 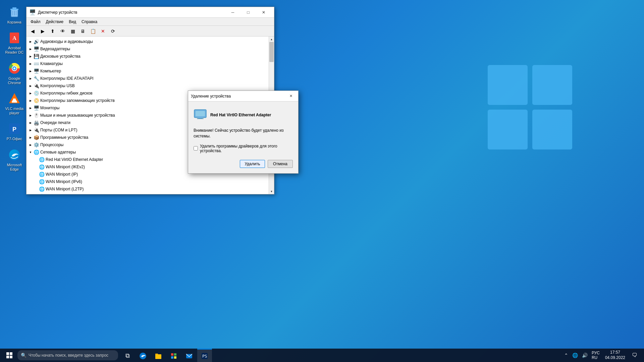 I want to click on dialog-body: Red Hat VirtIO Ethernet Adapter Внимание…, so click(x=243, y=137).